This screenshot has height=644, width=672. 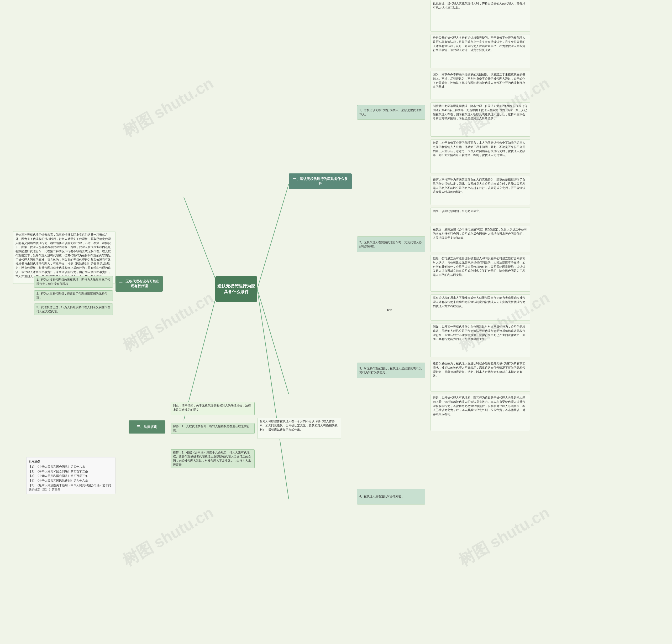 I want to click on condition-4-detail-2: 但是，如果被代理人有代理权，而其行为追越意于被代理人关注是他人基础上看，这种追越…, so click(x=481, y=412).